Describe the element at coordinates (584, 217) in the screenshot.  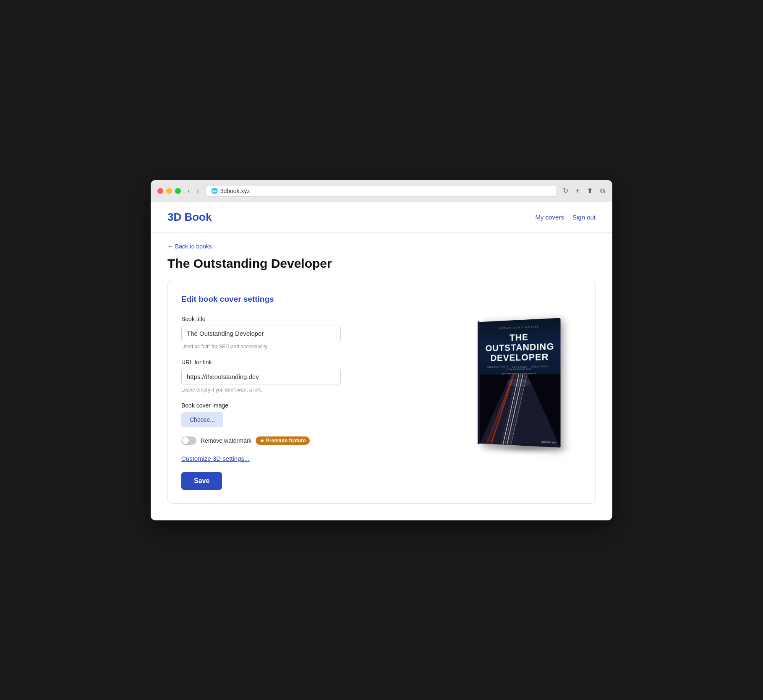
I see `sign-out-link: Sign out` at that location.